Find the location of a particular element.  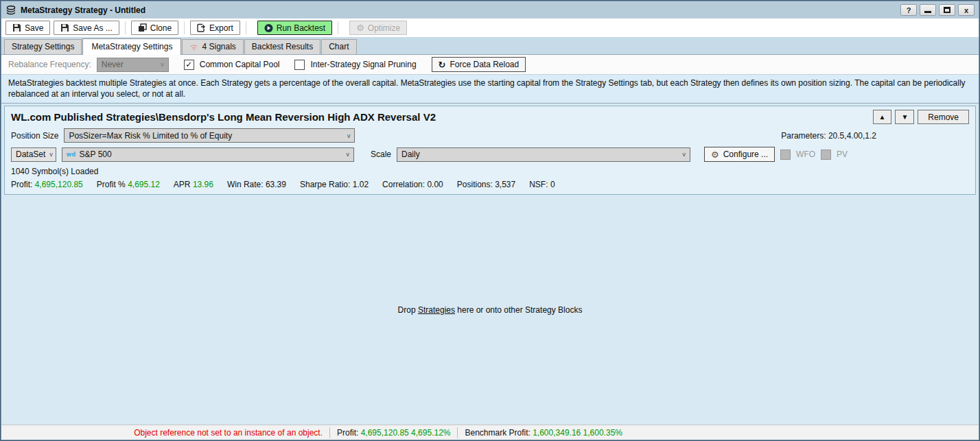

configure-button: ⚙ Configure ... is located at coordinates (740, 154).